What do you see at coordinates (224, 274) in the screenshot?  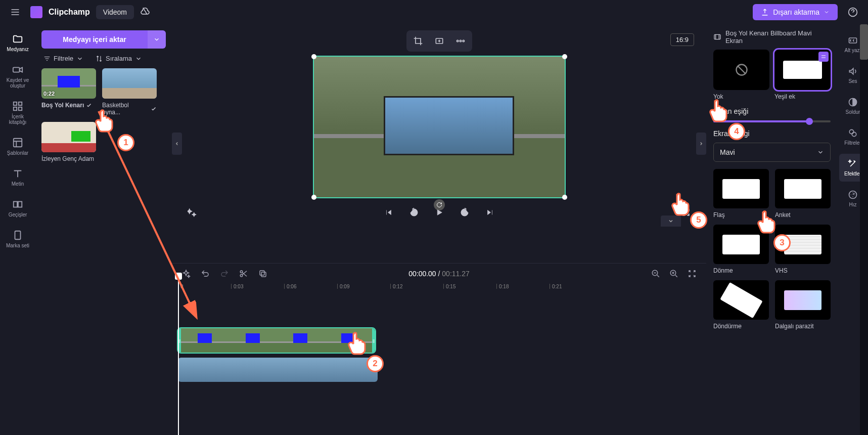 I see `redo-button` at bounding box center [224, 274].